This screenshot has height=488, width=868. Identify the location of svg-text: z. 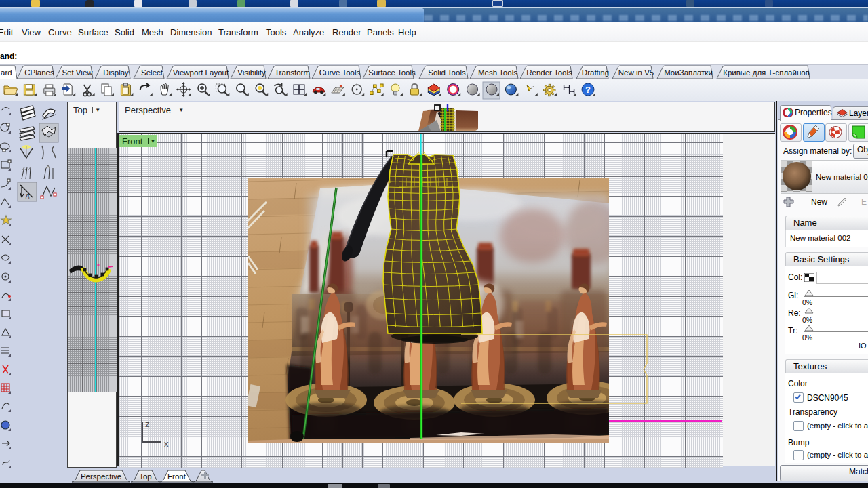
(148, 424).